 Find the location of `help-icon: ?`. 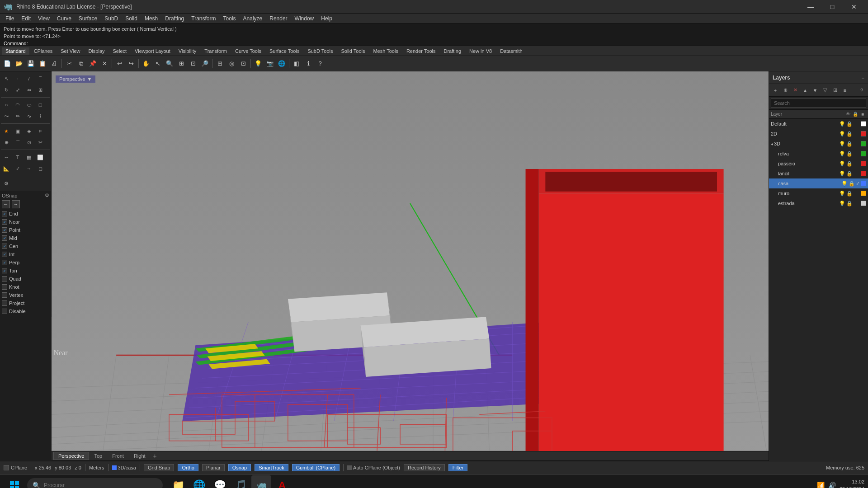

help-icon: ? is located at coordinates (320, 64).